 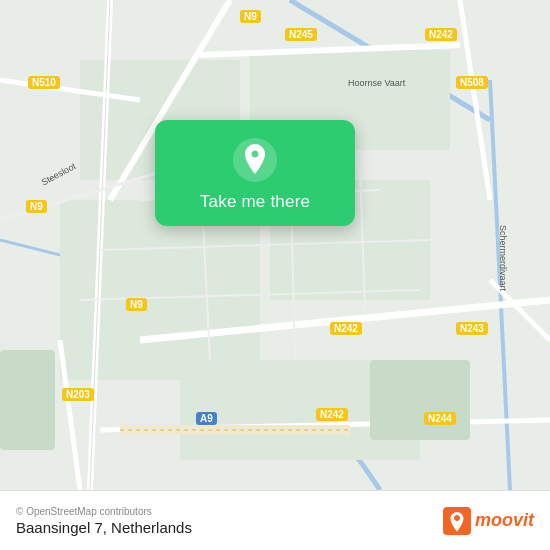 What do you see at coordinates (301, 34) in the screenshot?
I see `road-label-n245: N245` at bounding box center [301, 34].